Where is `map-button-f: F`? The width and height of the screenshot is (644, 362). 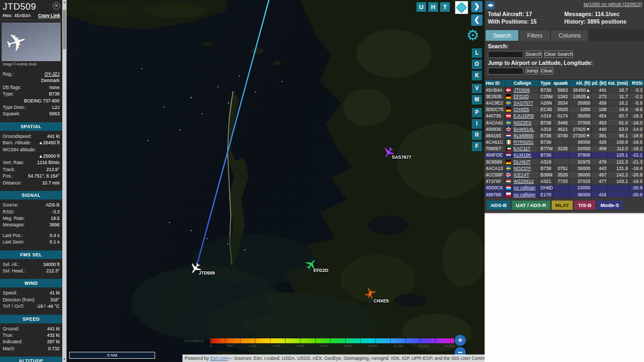
map-button-f: F is located at coordinates (477, 146).